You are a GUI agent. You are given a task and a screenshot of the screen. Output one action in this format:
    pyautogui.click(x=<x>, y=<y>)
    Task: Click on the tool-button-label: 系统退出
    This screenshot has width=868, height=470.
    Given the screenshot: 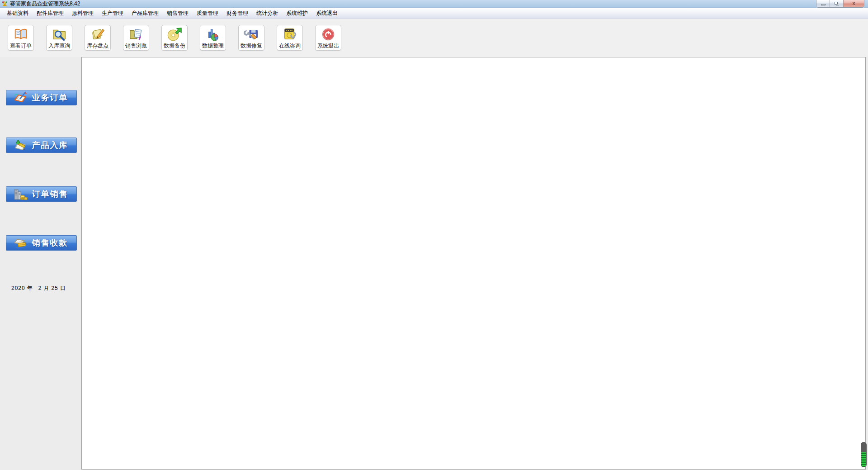 What is the action you would take?
    pyautogui.click(x=328, y=46)
    